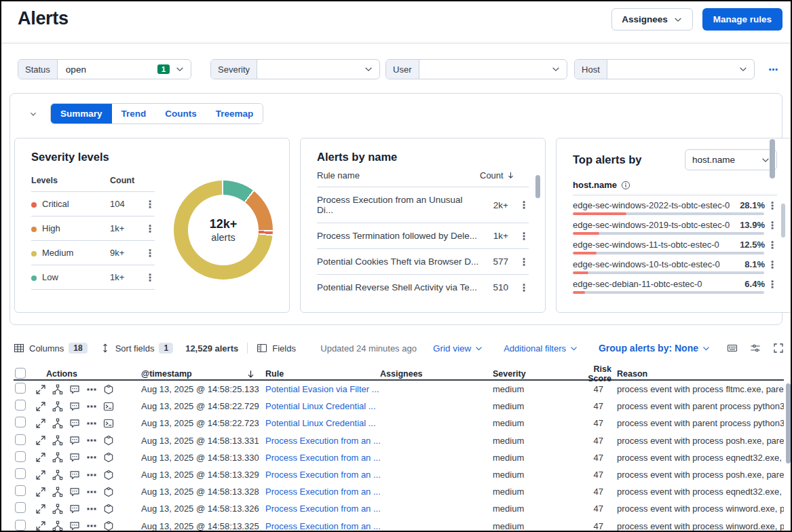  Describe the element at coordinates (167, 374) in the screenshot. I see `col-timestamp: @timestamp` at that location.